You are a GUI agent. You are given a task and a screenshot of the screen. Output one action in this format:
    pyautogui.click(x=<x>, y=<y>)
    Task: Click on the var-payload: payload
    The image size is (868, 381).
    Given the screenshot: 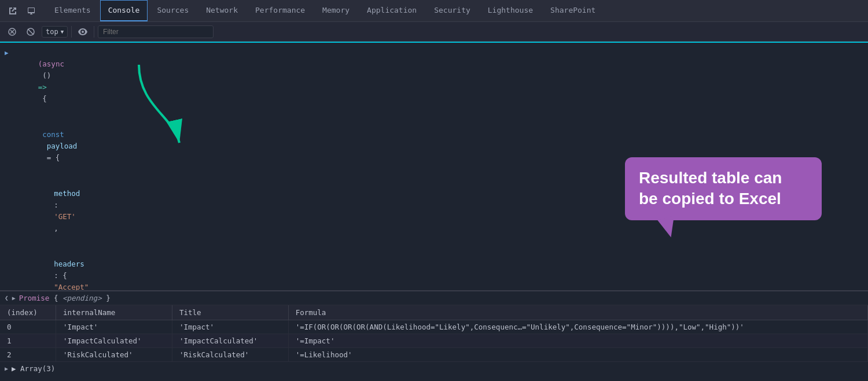 What is the action you would take?
    pyautogui.click(x=60, y=146)
    